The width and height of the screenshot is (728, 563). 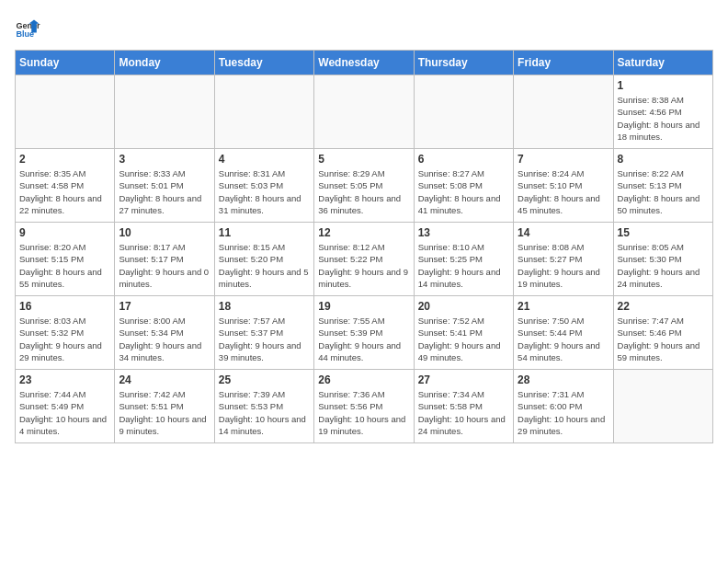 I want to click on day-number: 4, so click(x=265, y=159).